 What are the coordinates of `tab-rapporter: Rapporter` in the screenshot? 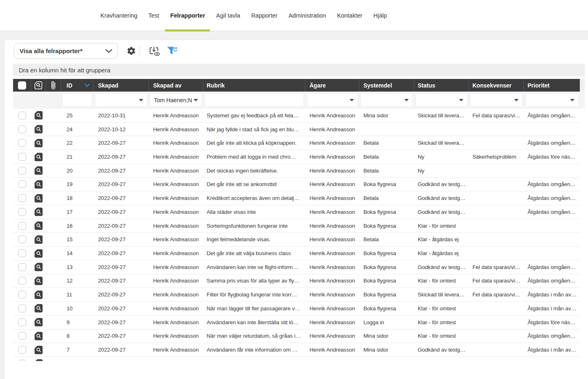 It's located at (264, 16).